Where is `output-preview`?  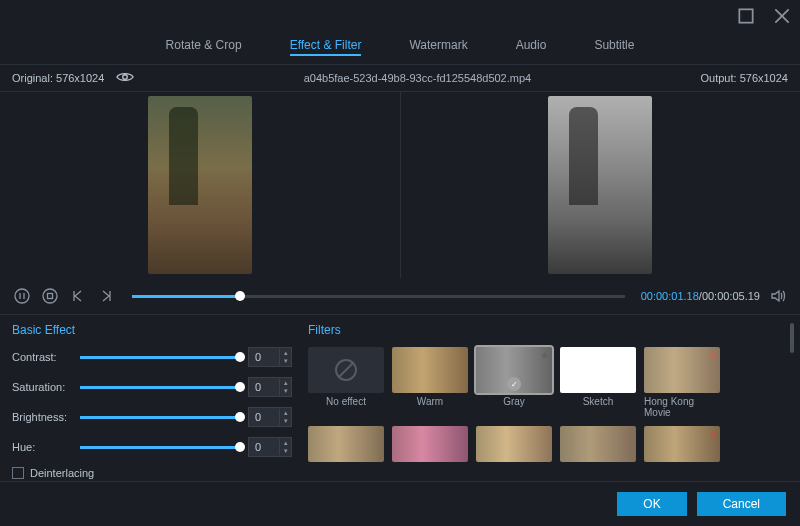
output-preview is located at coordinates (600, 185).